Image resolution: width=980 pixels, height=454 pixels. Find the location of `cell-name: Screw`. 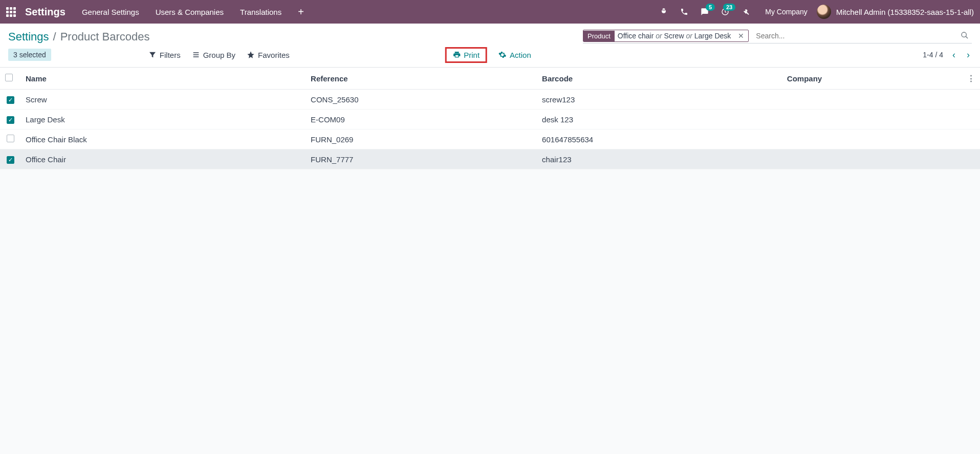

cell-name: Screw is located at coordinates (163, 99).